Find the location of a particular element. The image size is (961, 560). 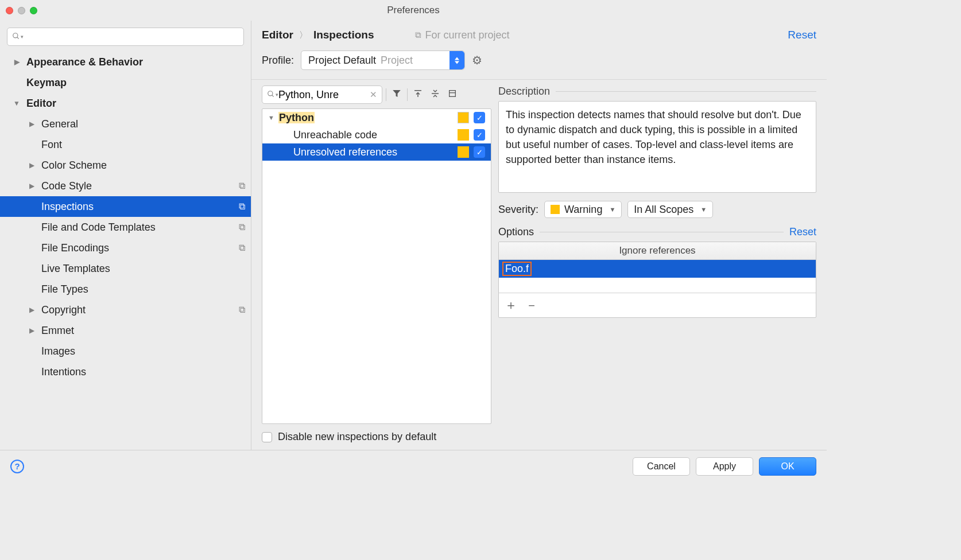

breadcrumb-root: Editor is located at coordinates (278, 35).